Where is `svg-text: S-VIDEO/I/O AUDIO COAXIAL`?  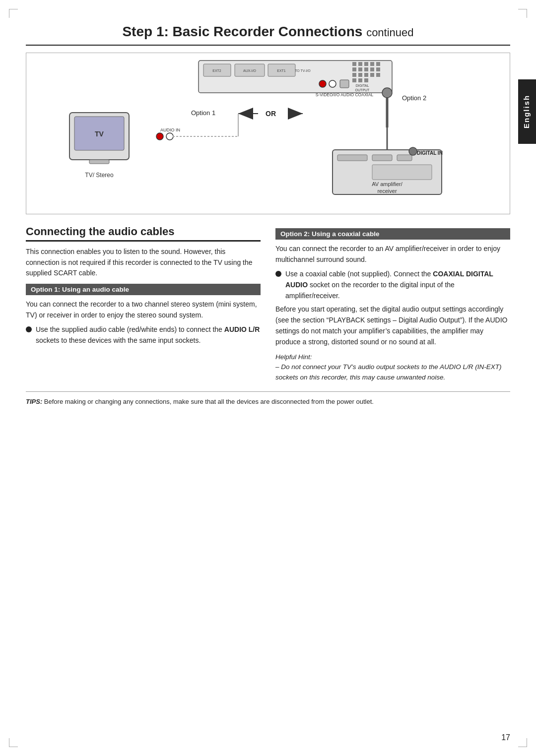
svg-text: S-VIDEO/I/O AUDIO COAXIAL is located at coordinates (344, 95).